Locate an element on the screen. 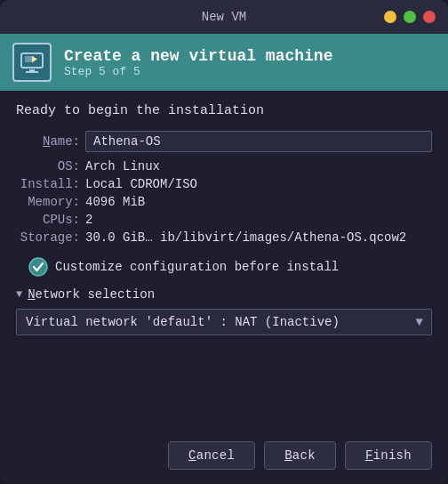 This screenshot has width=448, height=484. name-row: Name: is located at coordinates (224, 141).